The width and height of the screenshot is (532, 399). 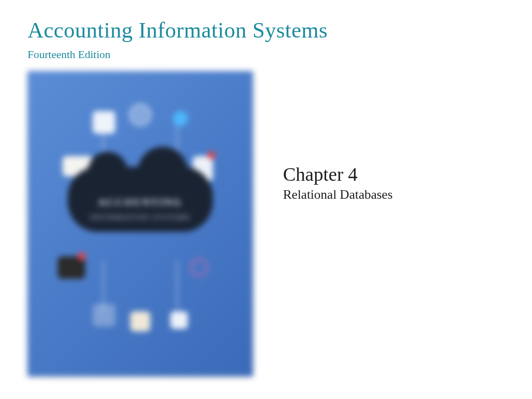 I want to click on chapter-title: Relational Databases, so click(x=338, y=195).